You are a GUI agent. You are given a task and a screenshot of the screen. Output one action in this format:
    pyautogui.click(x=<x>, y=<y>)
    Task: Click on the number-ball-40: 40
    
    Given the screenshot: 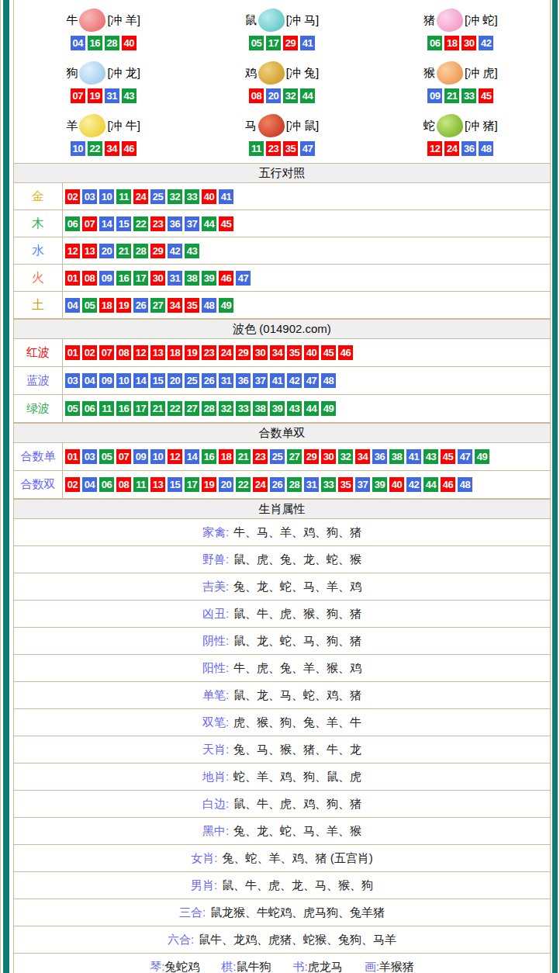 What is the action you would take?
    pyautogui.click(x=129, y=43)
    